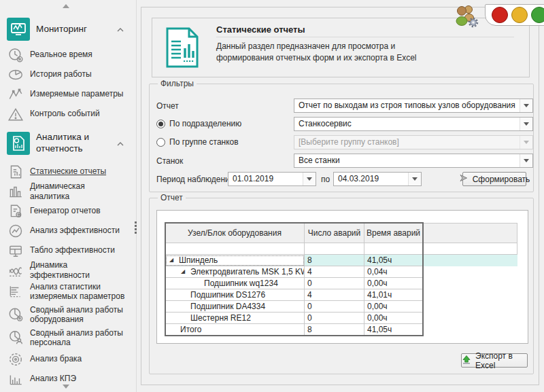 This screenshot has height=392, width=544. I want to click on splitter-handle, so click(136, 228).